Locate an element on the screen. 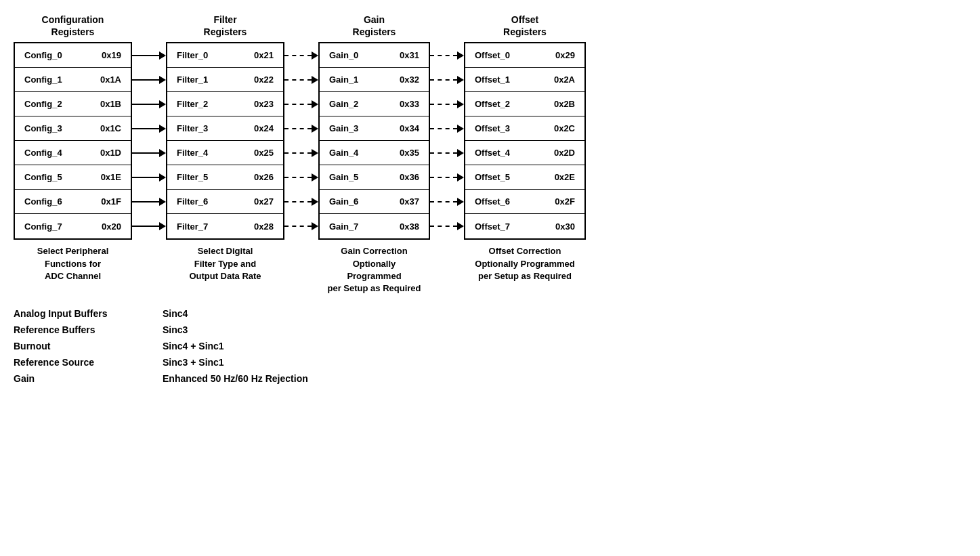  reg-cell: Filter_30x24 is located at coordinates (225, 129).